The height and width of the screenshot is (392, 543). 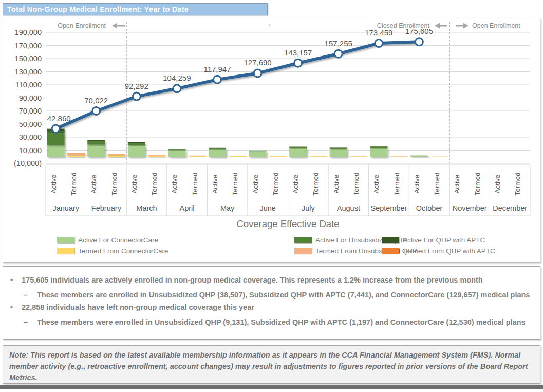 What do you see at coordinates (496, 26) in the screenshot?
I see `open-enrollment-right-label: Open Enrollment` at bounding box center [496, 26].